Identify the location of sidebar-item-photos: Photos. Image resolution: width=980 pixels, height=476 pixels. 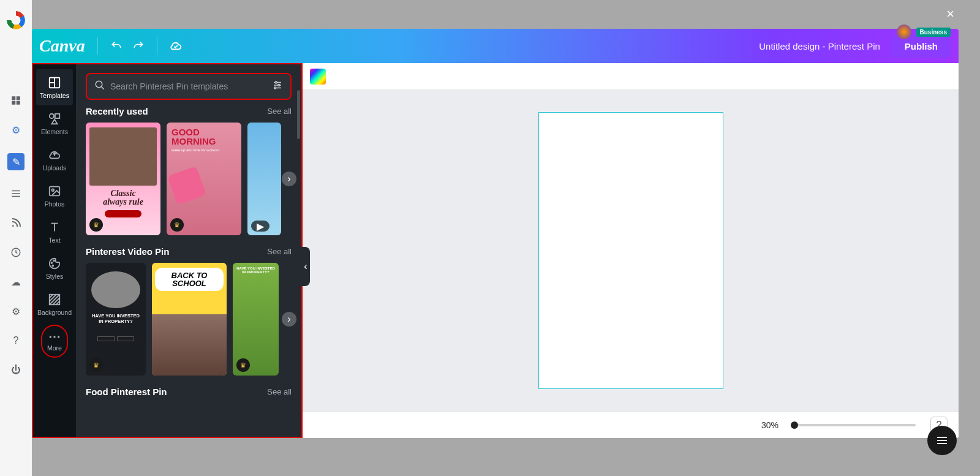
(55, 196).